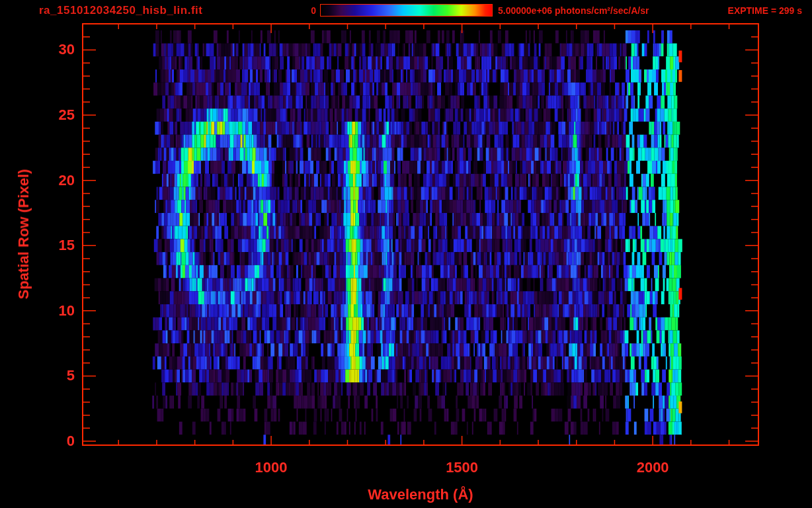  What do you see at coordinates (406, 11) in the screenshot?
I see `colorbar` at bounding box center [406, 11].